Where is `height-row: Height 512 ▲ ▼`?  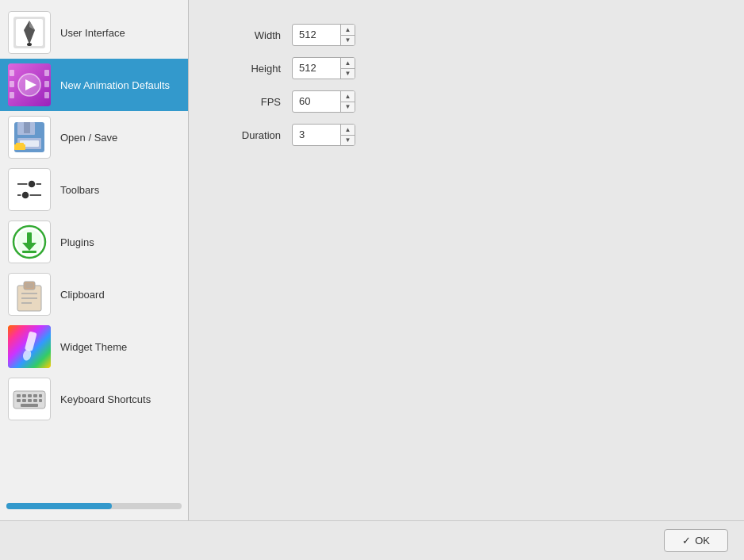 height-row: Height 512 ▲ ▼ is located at coordinates (466, 68).